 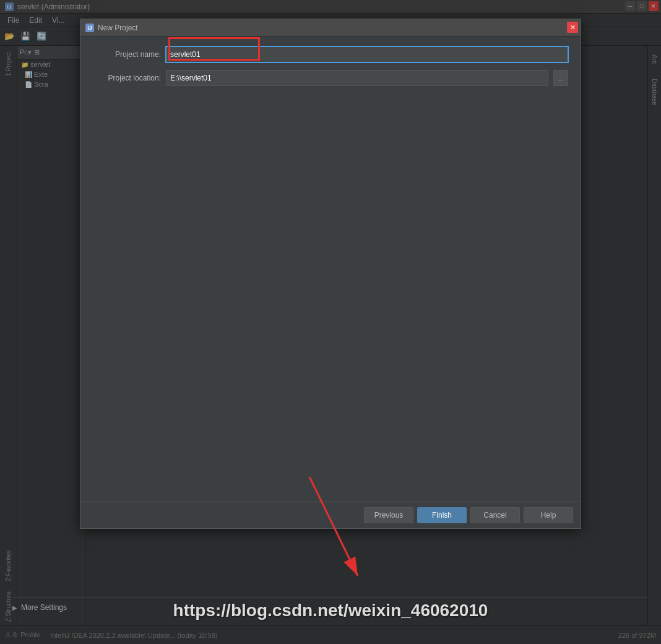 What do you see at coordinates (572, 27) in the screenshot?
I see `dialog-close-button: ✕` at bounding box center [572, 27].